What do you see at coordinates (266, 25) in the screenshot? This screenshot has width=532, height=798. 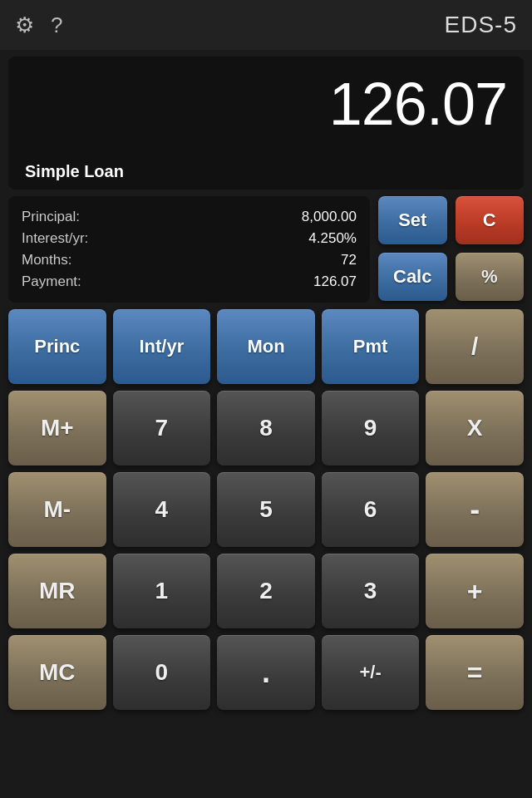 I see `header: ⚙ ? EDS-5` at bounding box center [266, 25].